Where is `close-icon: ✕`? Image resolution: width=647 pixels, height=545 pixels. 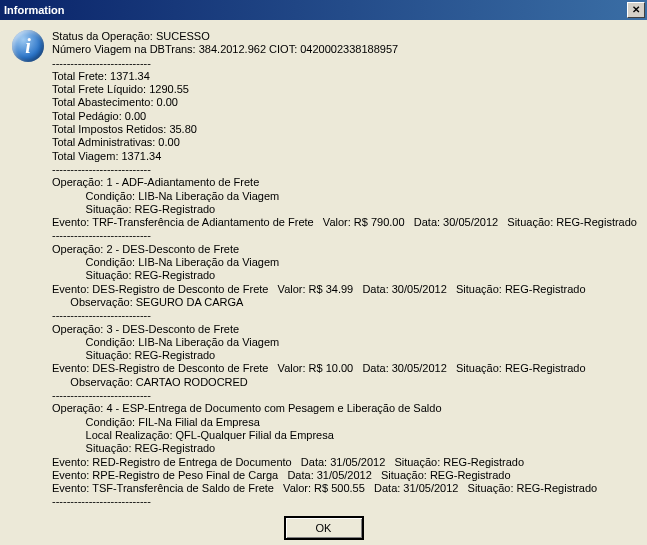
close-icon: ✕ is located at coordinates (636, 10).